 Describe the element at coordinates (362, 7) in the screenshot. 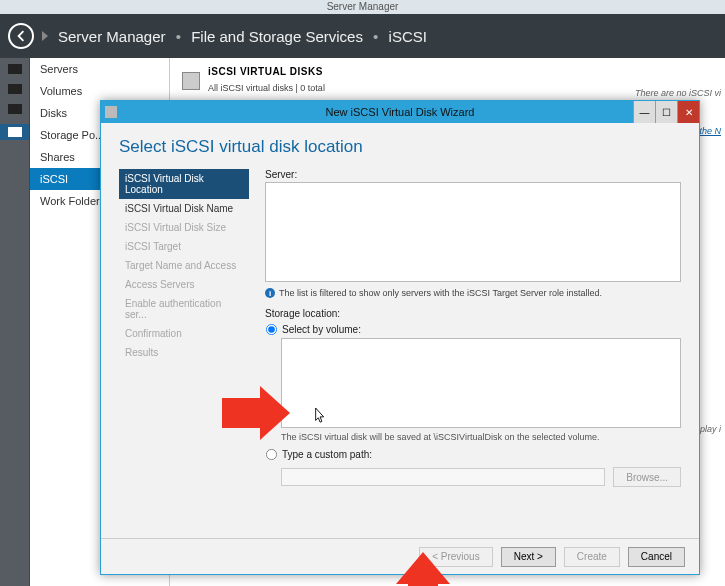

I see `window-title: Server Manager` at that location.